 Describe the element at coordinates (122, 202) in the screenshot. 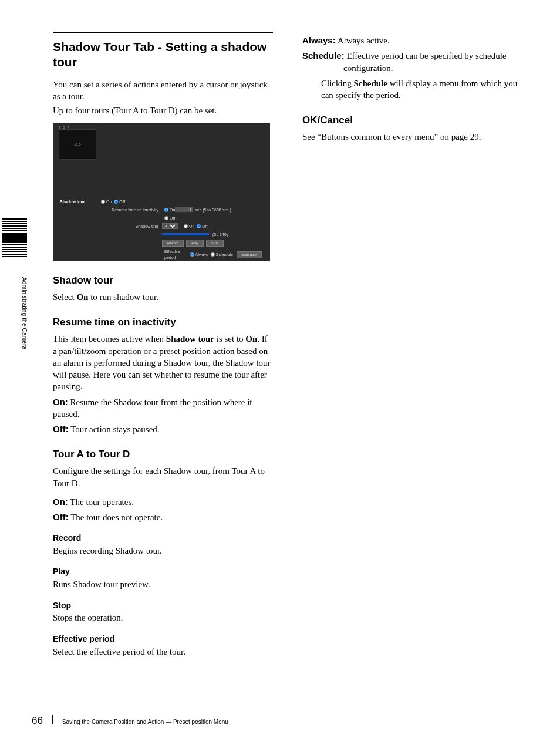

I see `panel-off-text: Off` at that location.